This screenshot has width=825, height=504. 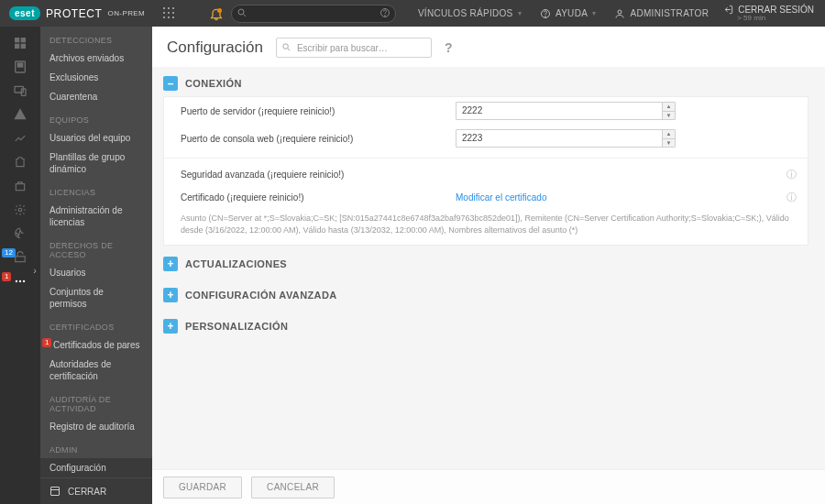 I want to click on side-close-button: CERRAR, so click(x=96, y=491).